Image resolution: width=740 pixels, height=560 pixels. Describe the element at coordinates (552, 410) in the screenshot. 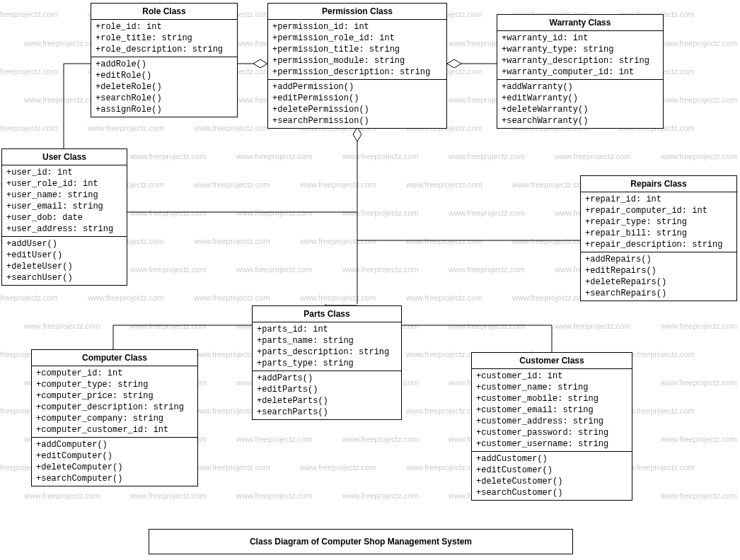

I see `class-attributes: +customer_id: int+customer_name: string+…` at that location.